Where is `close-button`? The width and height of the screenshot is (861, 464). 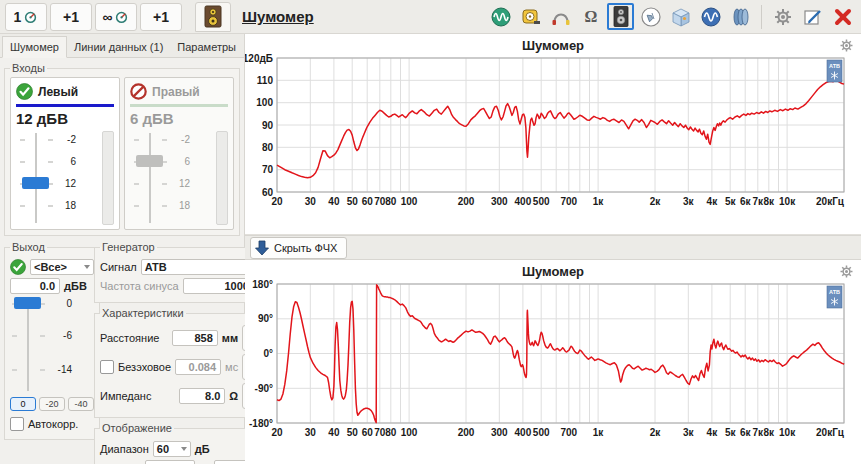
close-button is located at coordinates (842, 16).